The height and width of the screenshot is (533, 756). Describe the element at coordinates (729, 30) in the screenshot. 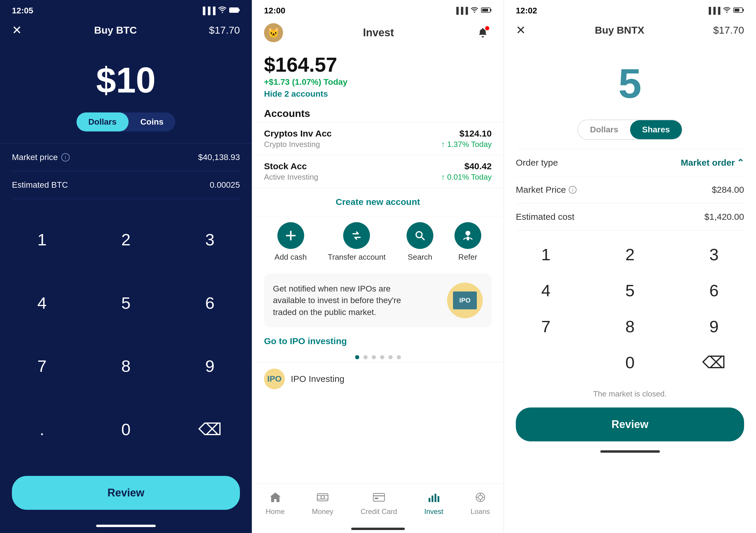

I see `balance-display-3: $17.70` at that location.